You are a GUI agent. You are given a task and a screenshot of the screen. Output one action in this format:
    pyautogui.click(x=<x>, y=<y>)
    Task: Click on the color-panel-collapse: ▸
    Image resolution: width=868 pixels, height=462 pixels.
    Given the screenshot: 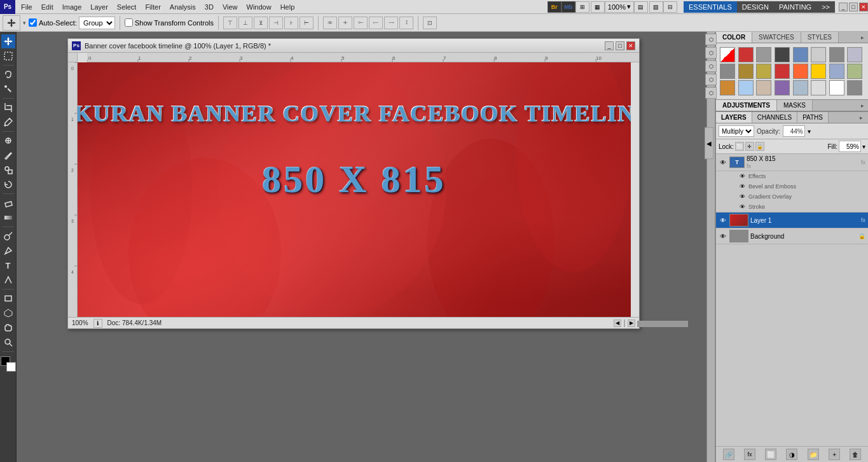 What is the action you would take?
    pyautogui.click(x=862, y=37)
    